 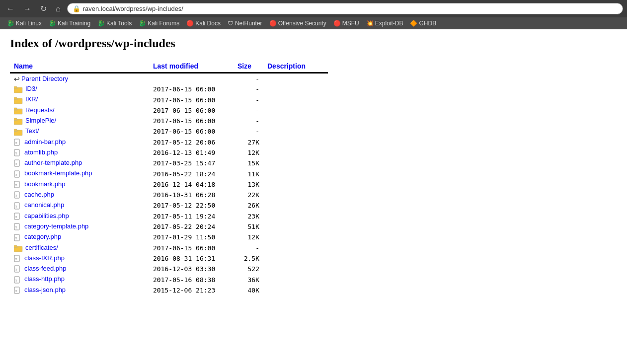 What do you see at coordinates (42, 247) in the screenshot?
I see `file-link: certificates/` at bounding box center [42, 247].